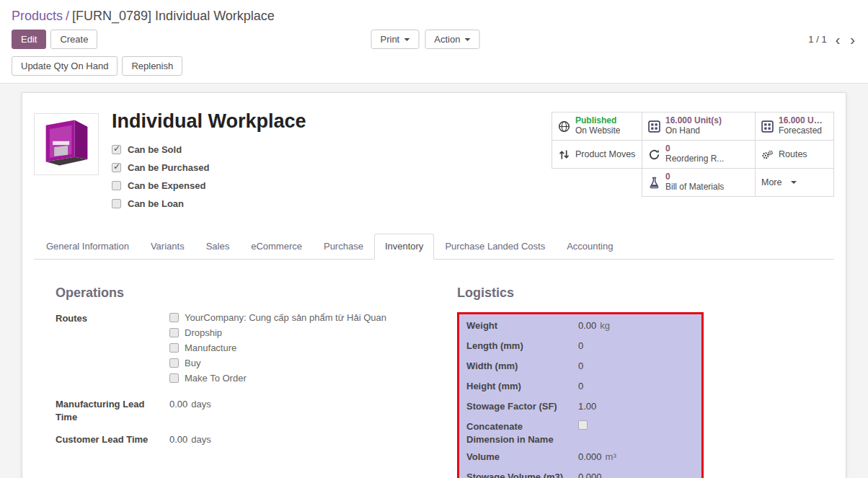  What do you see at coordinates (794, 126) in the screenshot?
I see `stat-button-forecasted: 16.000 Unit(s) Forecasted` at bounding box center [794, 126].